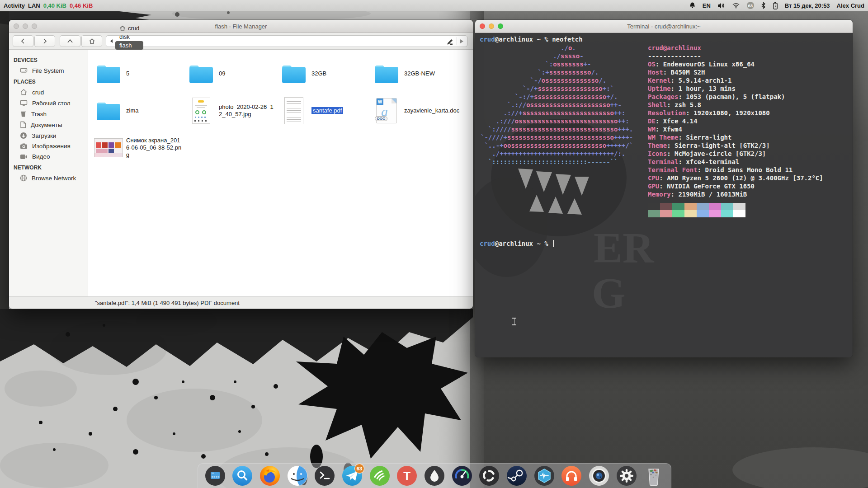  Describe the element at coordinates (571, 476) in the screenshot. I see `dock-headphones` at that location.